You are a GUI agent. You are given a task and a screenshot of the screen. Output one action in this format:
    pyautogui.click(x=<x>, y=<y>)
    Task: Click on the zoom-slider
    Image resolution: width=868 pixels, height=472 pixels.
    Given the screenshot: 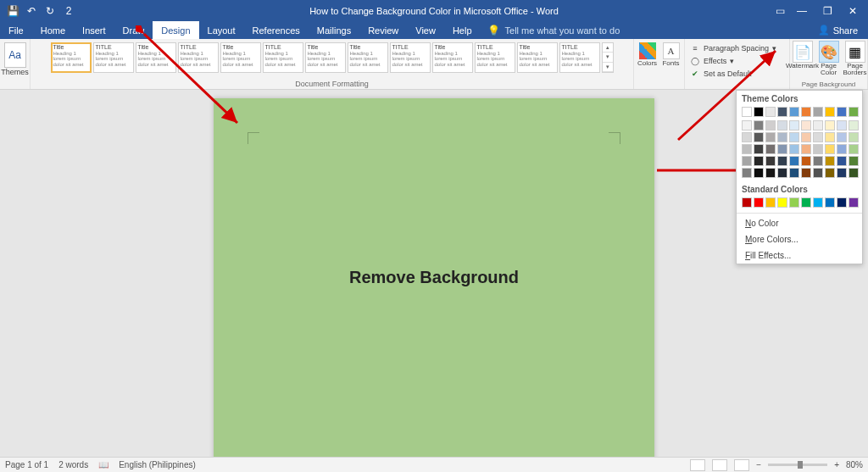 What is the action you would take?
    pyautogui.click(x=798, y=464)
    